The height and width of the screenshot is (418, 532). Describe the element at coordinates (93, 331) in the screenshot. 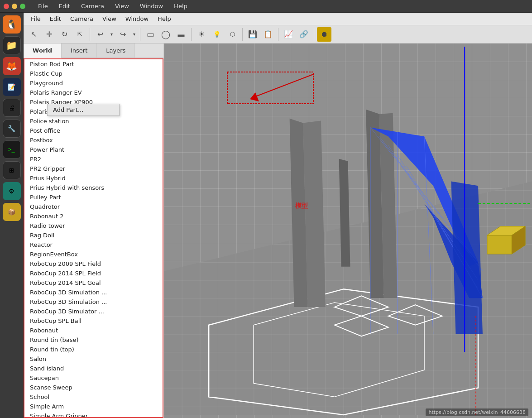

I see `list-item: Robonaut` at that location.